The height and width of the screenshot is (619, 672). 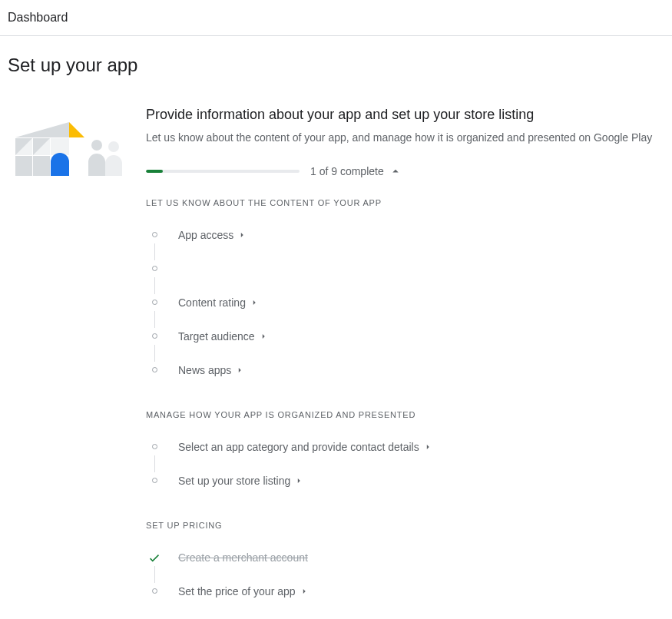 I want to click on task-list: Create a merchant accountSet the price o…, so click(x=406, y=574).